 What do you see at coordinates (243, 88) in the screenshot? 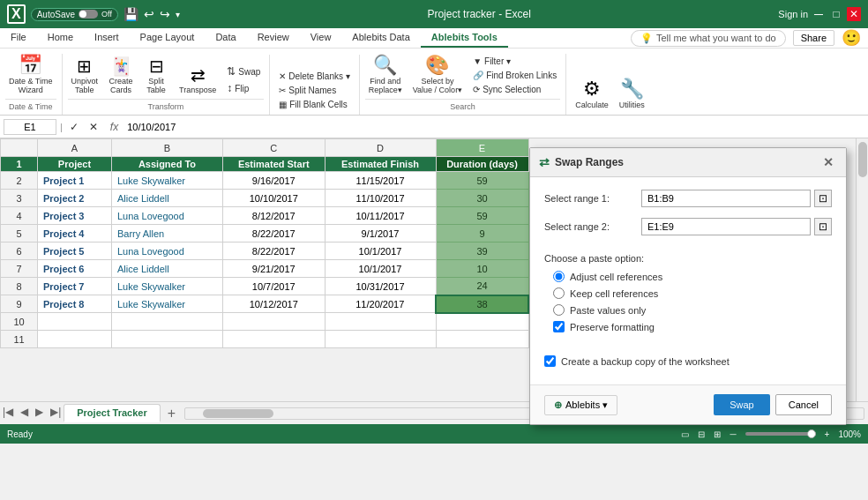
I see `flip-button: ↕ Flip` at bounding box center [243, 88].